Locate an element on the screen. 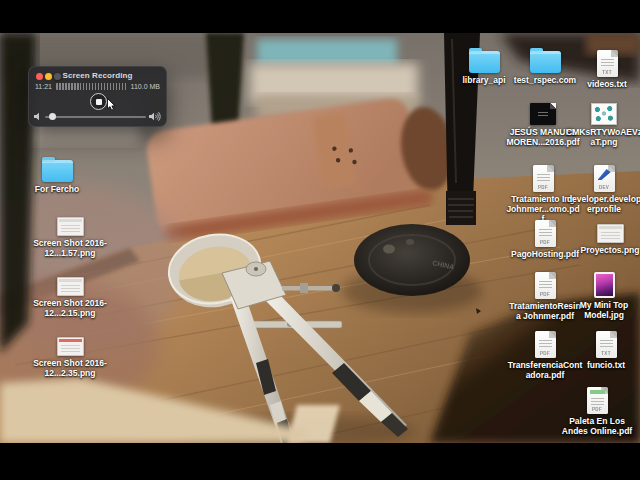  recording-time: 11:21 is located at coordinates (44, 86).